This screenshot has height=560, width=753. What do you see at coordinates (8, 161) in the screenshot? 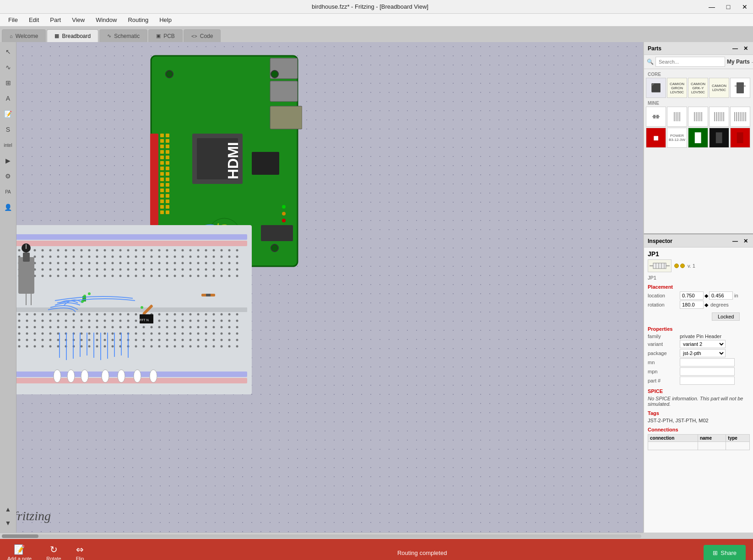
I see `play-tool: ▶` at bounding box center [8, 161].